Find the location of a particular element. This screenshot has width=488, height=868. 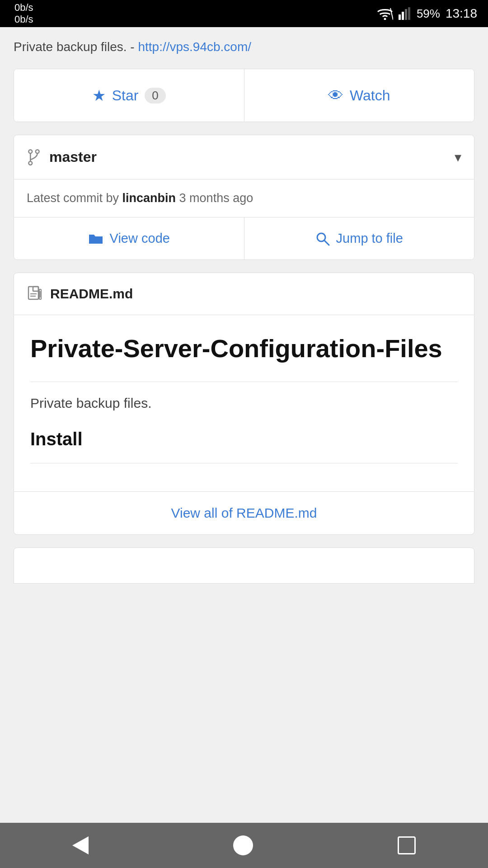

status-time: 13:18 is located at coordinates (461, 14).